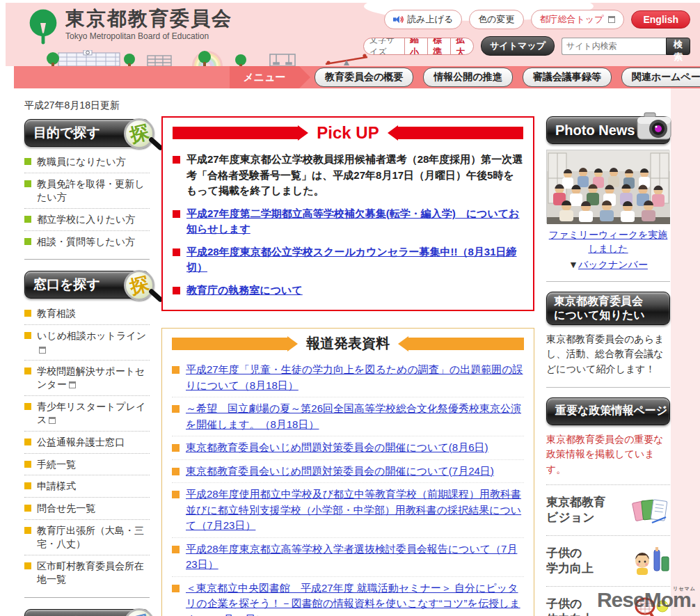 The width and height of the screenshot is (700, 616). I want to click on pickup-header: Pick UP, so click(348, 133).